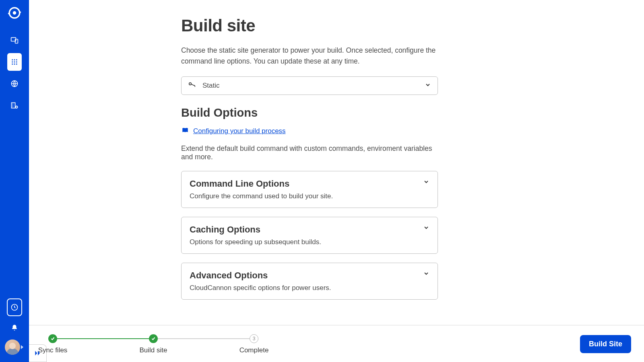  I want to click on build-site-button: Build Site, so click(605, 344).